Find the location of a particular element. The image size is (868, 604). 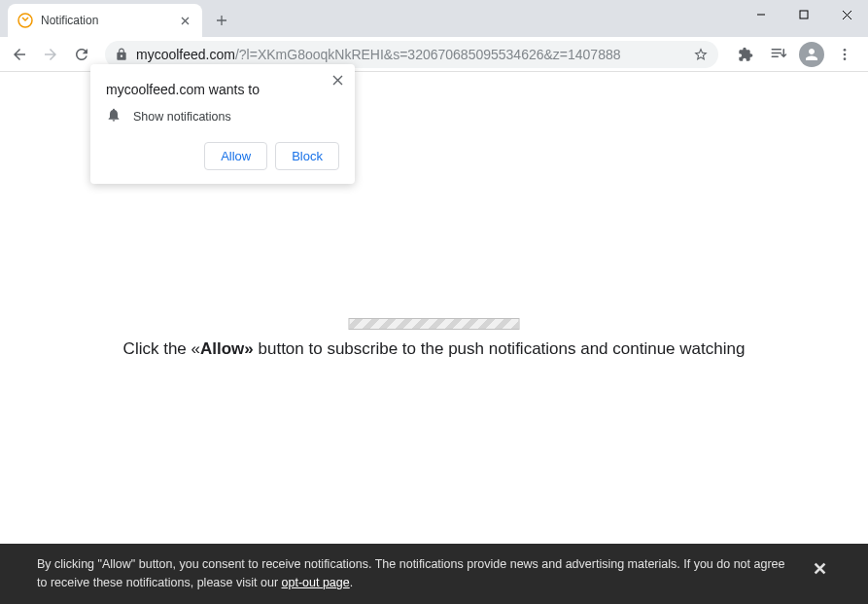

opt-out-link: opt-out page is located at coordinates (316, 583).